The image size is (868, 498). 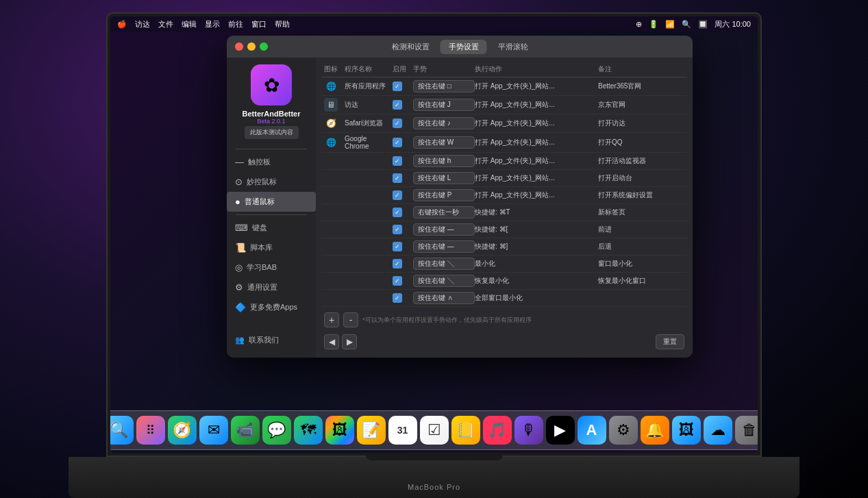 I want to click on dock-item-maps: 🗺, so click(x=308, y=430).